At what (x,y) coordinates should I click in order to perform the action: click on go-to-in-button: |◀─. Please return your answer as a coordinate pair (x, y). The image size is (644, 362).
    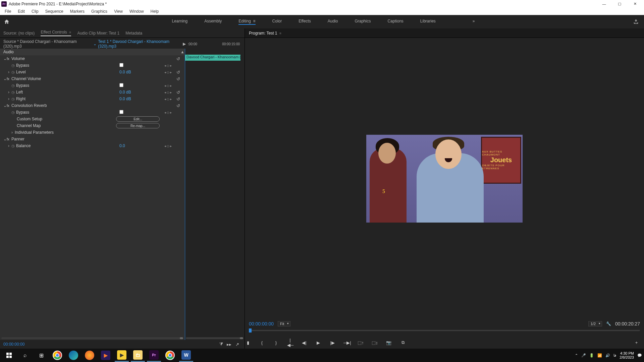
    Looking at the image, I should click on (290, 343).